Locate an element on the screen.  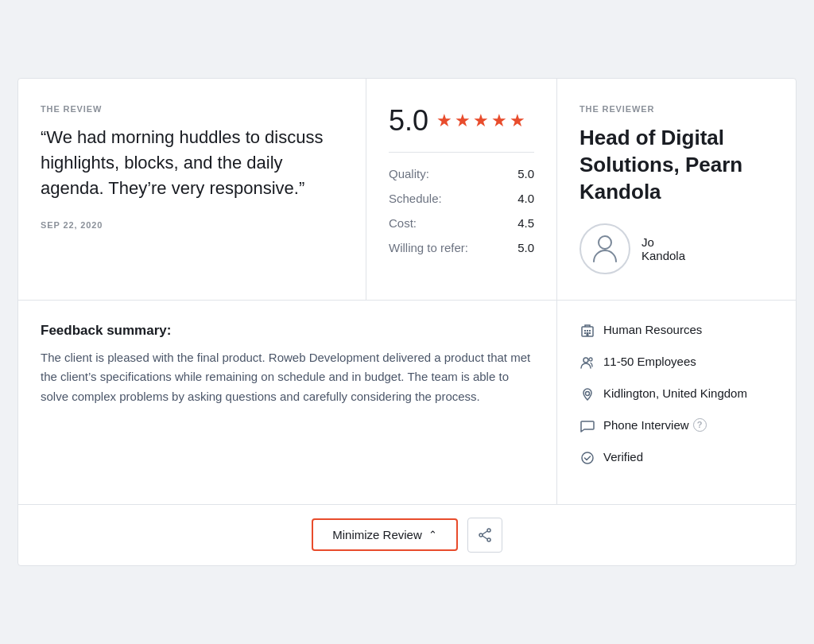
review-section-label: THE REVIEW is located at coordinates (192, 109).